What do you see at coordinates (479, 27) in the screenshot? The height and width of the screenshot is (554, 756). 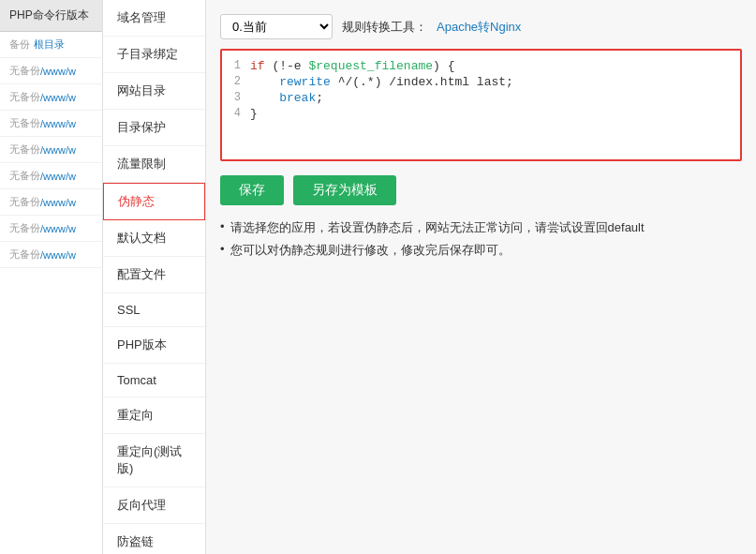 I see `convert-link: Apache转Nginx` at bounding box center [479, 27].